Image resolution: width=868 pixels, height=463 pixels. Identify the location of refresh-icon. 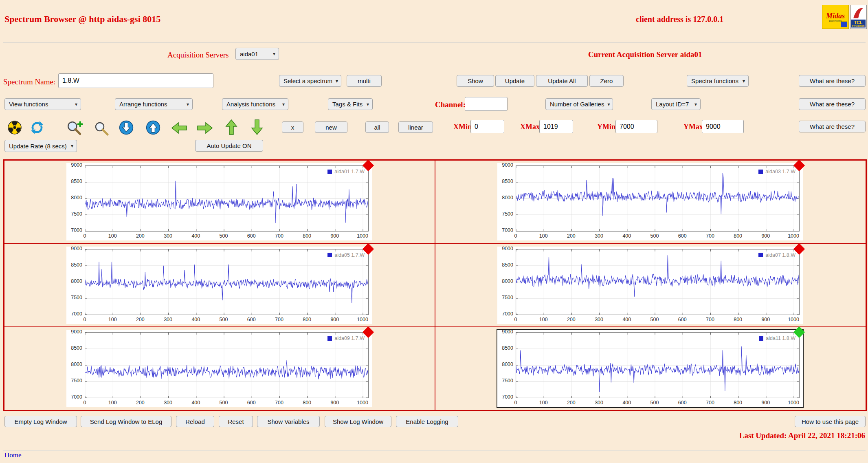
(37, 128).